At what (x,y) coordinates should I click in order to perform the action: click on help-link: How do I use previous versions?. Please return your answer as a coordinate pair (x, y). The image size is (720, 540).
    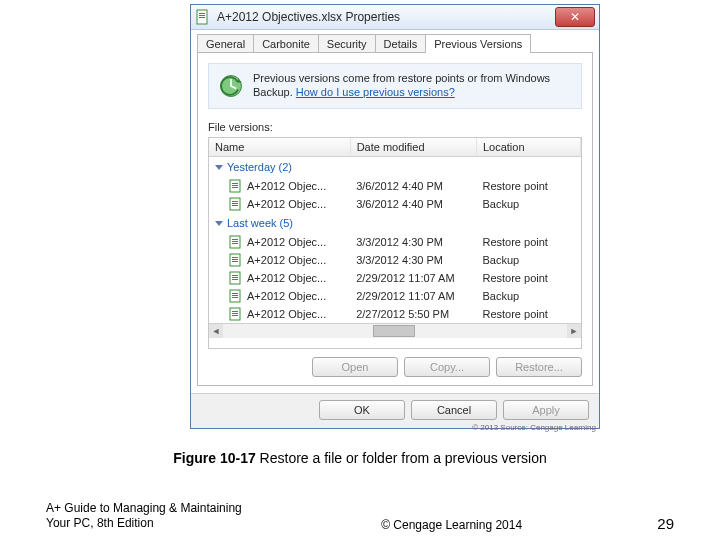
    Looking at the image, I should click on (376, 92).